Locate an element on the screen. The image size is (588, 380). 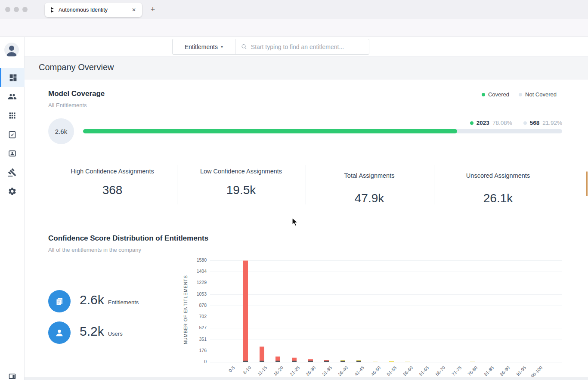
traffic-light-minimize-button is located at coordinates (16, 9).